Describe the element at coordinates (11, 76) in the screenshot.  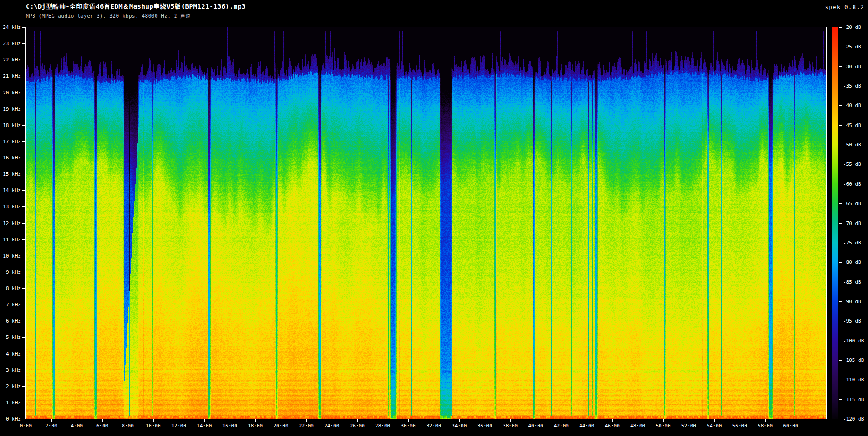
I see `freq-tick-label: 21 kHz` at that location.